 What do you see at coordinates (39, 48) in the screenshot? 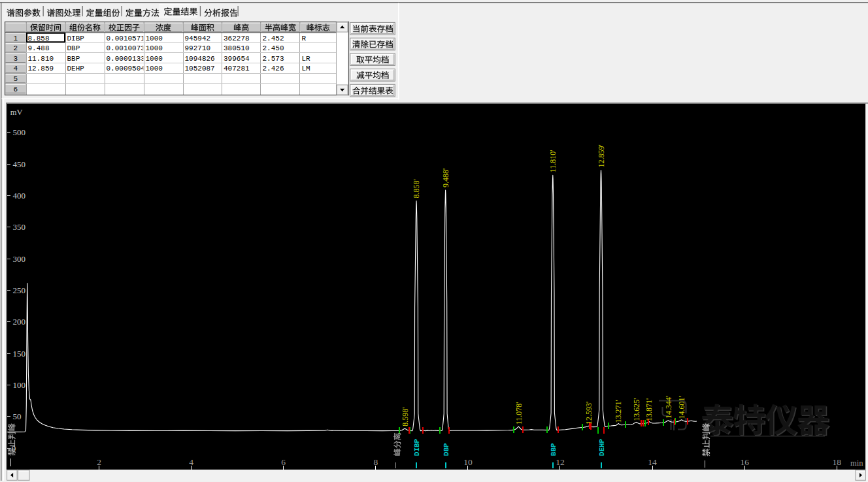
I see `svg-text: 9.488` at bounding box center [39, 48].